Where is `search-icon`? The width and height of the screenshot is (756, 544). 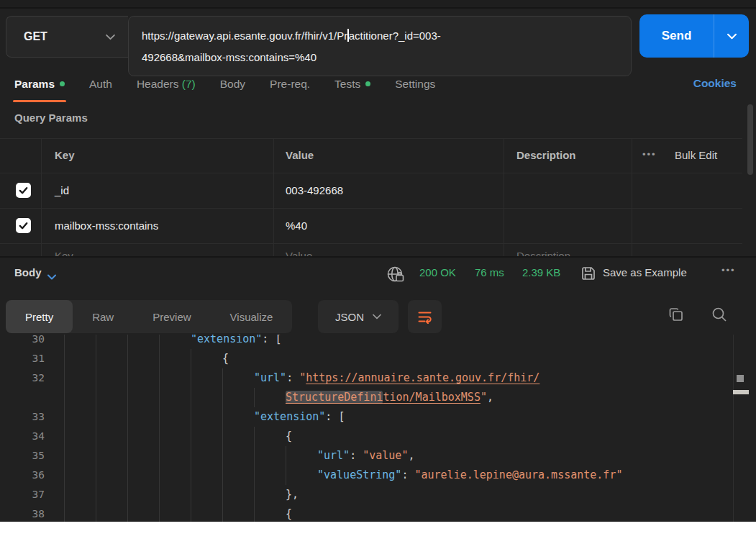
search-icon is located at coordinates (719, 316).